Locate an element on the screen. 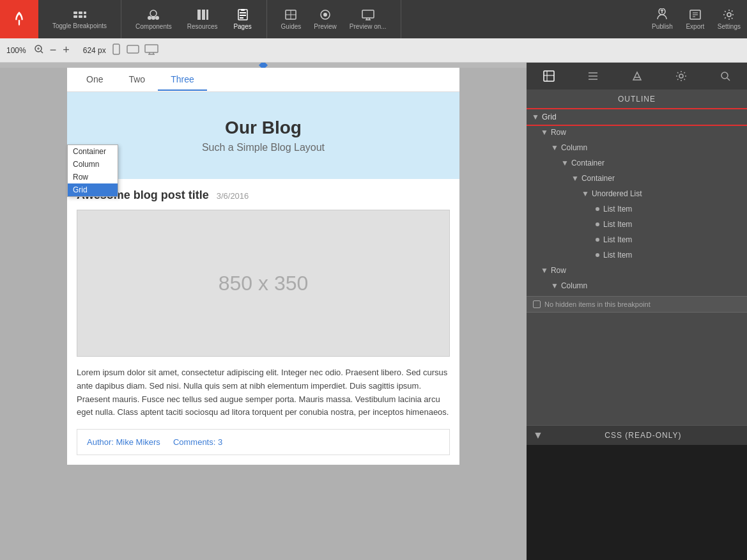 This screenshot has width=747, height=560. outline-item-li3: List Item is located at coordinates (636, 240).